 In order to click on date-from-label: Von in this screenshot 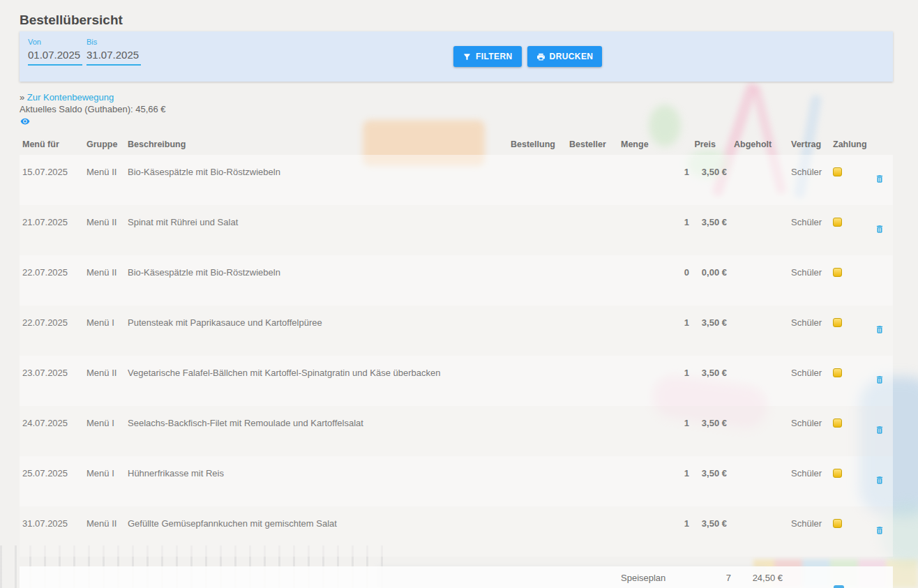, I will do `click(55, 42)`.